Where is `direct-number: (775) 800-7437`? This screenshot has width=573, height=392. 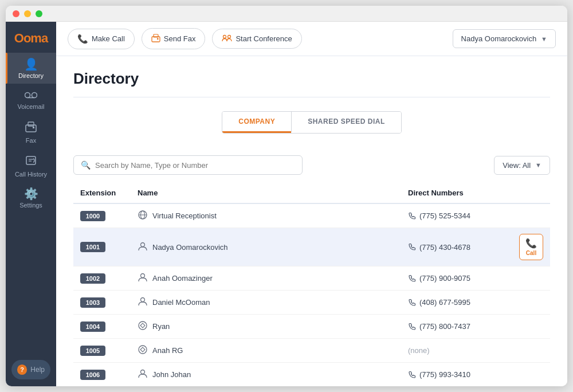 direct-number: (775) 800-7437 is located at coordinates (476, 327).